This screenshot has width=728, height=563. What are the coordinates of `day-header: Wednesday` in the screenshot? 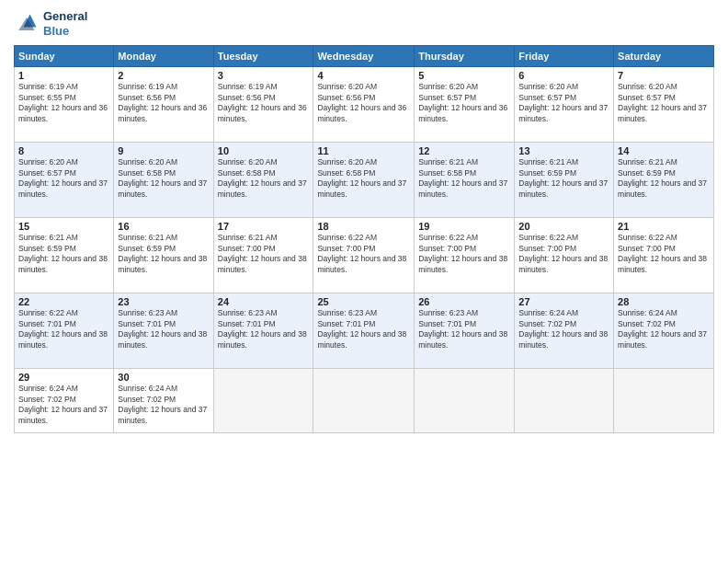 It's located at (364, 57).